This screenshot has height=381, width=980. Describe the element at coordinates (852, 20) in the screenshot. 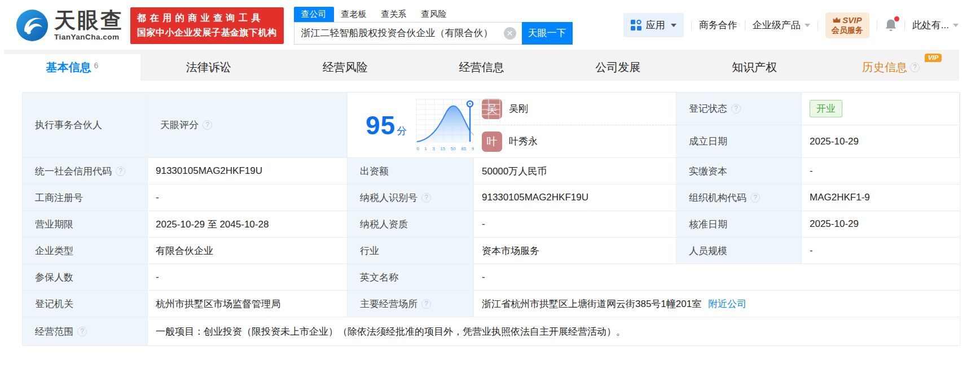

I see `svip-line-1: SVIP` at that location.